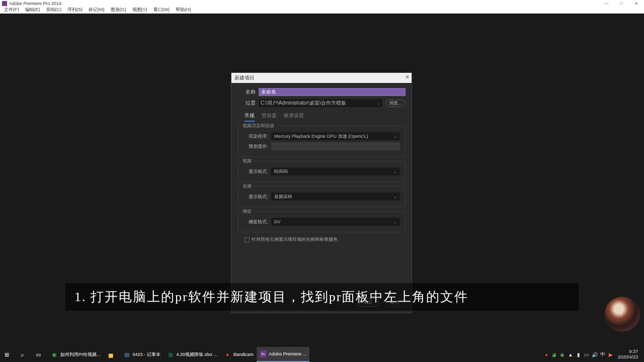 The width and height of the screenshot is (644, 362). What do you see at coordinates (245, 78) in the screenshot?
I see `dialog-title: 新建项目` at bounding box center [245, 78].